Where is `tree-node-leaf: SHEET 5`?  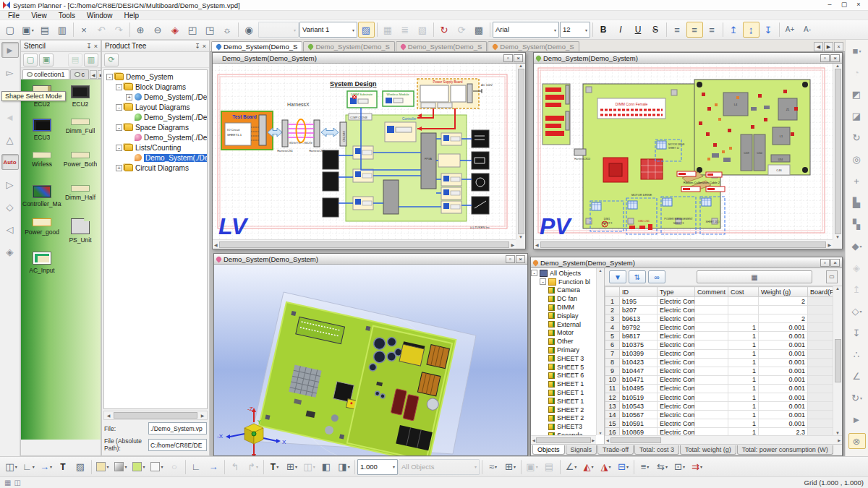
tree-node-leaf: SHEET 5 is located at coordinates (567, 367).